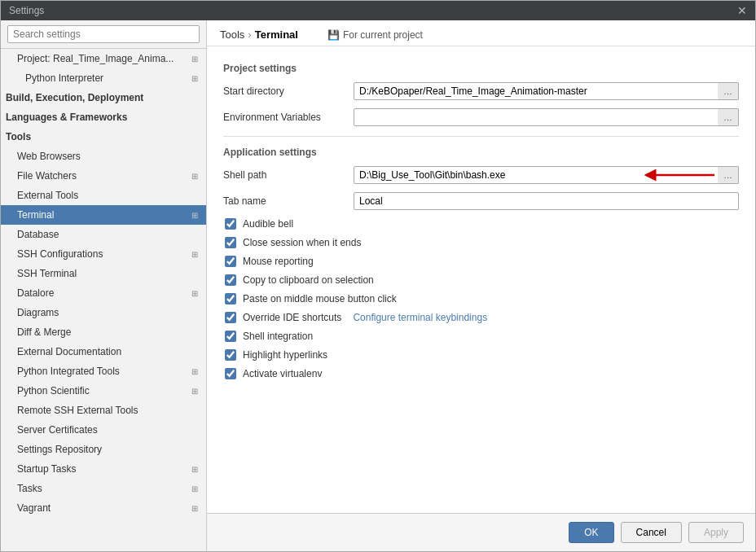  Describe the element at coordinates (103, 449) in the screenshot. I see `sidebar-item-settings-repo: Settings Repository` at that location.